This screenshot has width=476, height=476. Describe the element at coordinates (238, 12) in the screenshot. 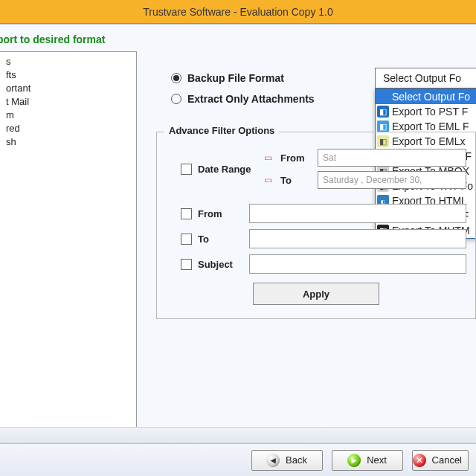

I see `window-title: Trustvare Software - Evaluation Copy 1.0` at that location.